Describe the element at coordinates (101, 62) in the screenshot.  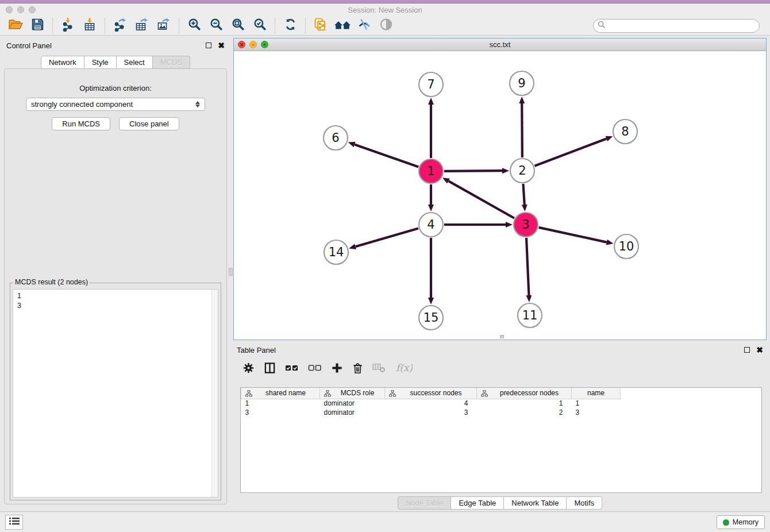
I see `tab-style: Style` at that location.